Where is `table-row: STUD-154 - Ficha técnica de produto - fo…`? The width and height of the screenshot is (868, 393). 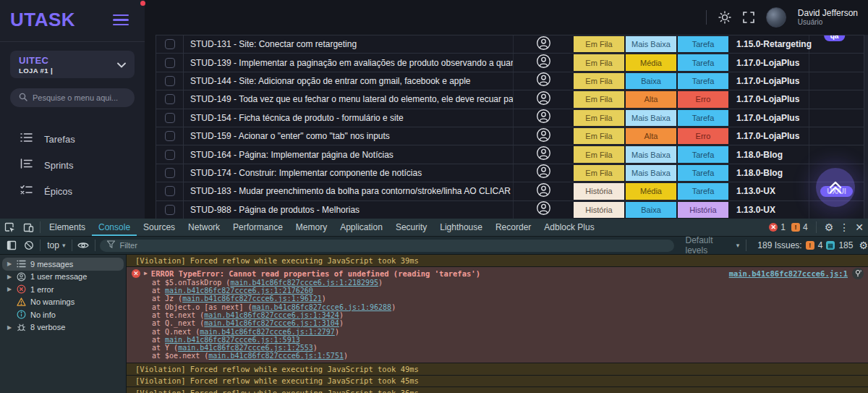 table-row: STUD-154 - Ficha técnica de produto - fo… is located at coordinates (511, 119).